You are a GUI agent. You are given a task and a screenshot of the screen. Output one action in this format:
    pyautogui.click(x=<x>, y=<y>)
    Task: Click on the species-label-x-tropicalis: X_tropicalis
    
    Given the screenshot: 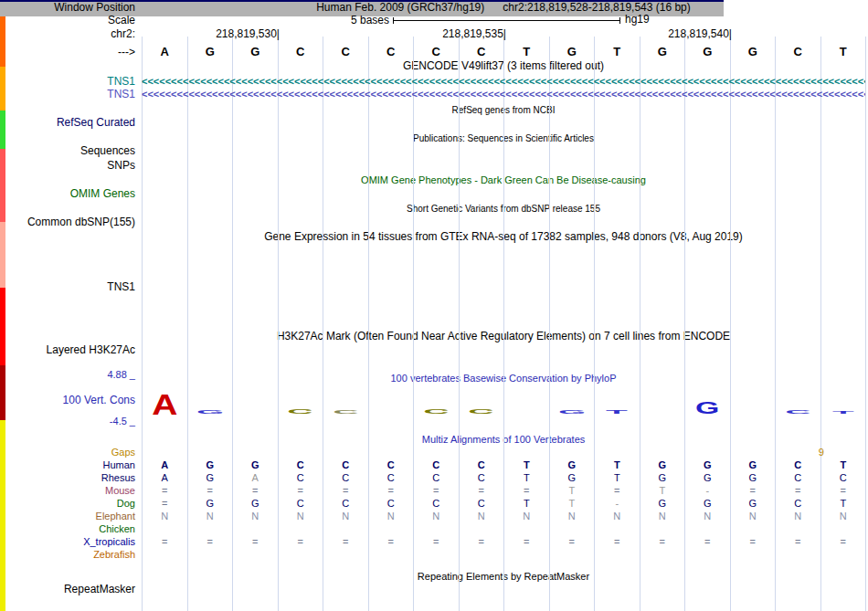 What is the action you would take?
    pyautogui.click(x=68, y=543)
    